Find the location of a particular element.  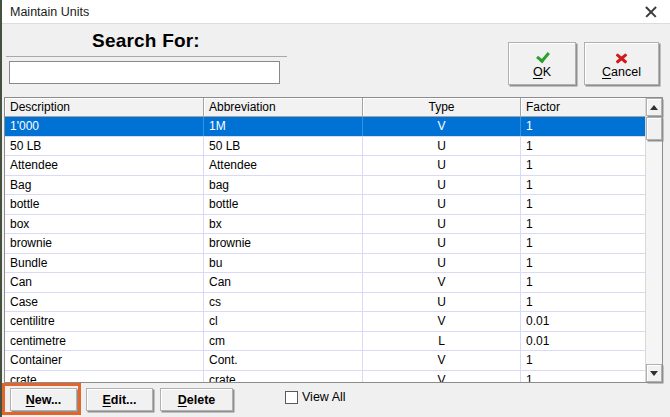

cell-abbreviation: bag is located at coordinates (284, 186).